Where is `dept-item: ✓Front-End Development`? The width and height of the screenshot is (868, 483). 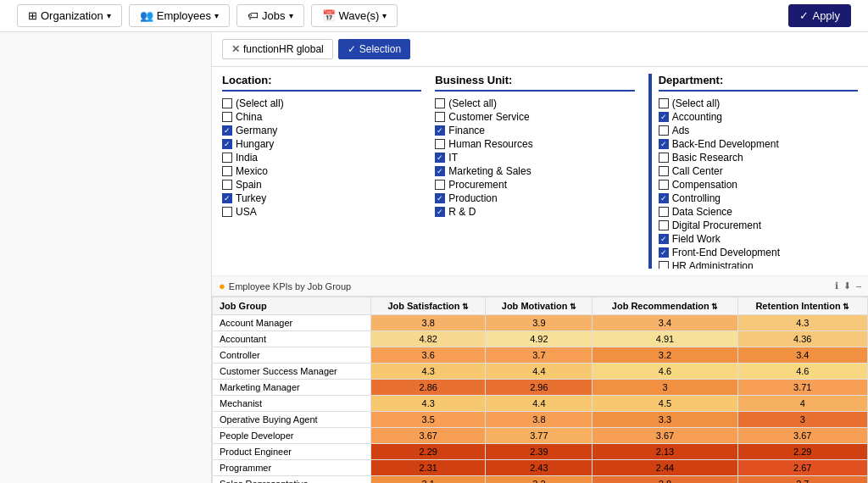
dept-item: ✓Front-End Development is located at coordinates (758, 253).